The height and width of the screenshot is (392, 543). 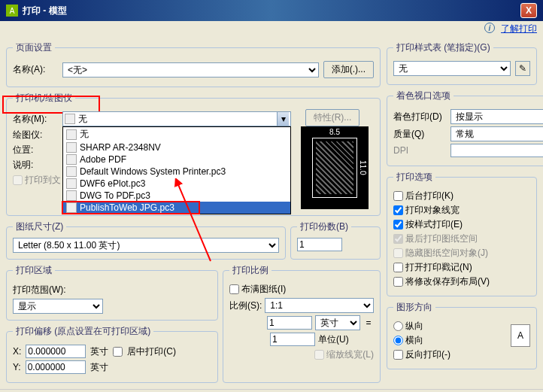 What do you see at coordinates (193, 65) in the screenshot?
I see `page-setup-group: 页面设置 名称(A): <无> 添加(.)...` at bounding box center [193, 65].